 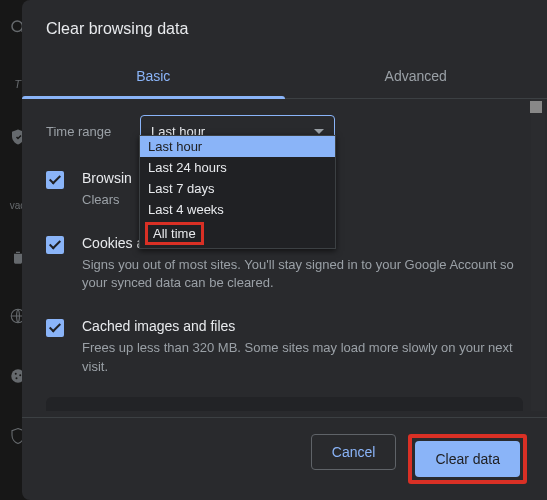 I want to click on item-cache: Cached images and files Frees up less th…, so click(x=284, y=349).